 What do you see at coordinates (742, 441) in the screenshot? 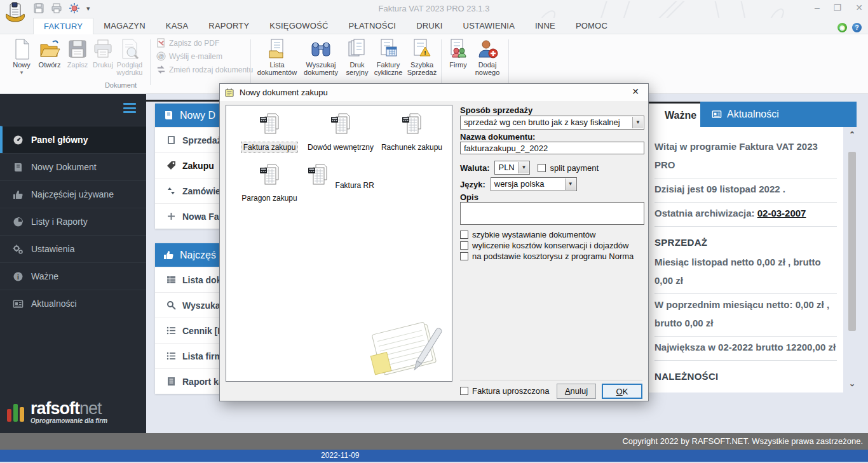
I see `copyright-text: Copyright 2022 by RAFSOFT.NET. Wszystkie…` at bounding box center [742, 441].